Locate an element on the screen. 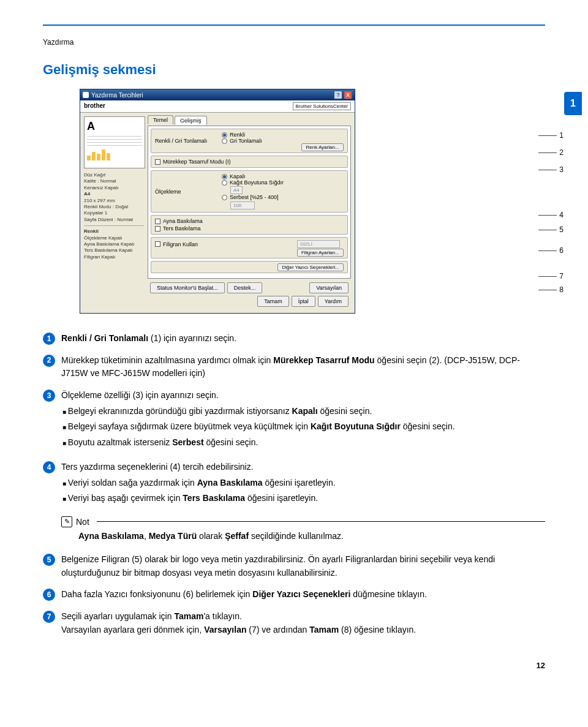 The width and height of the screenshot is (588, 727). advanced-panel: Renkli / Gri Tonlamalı Renkli Gri Tonlam… is located at coordinates (249, 202).